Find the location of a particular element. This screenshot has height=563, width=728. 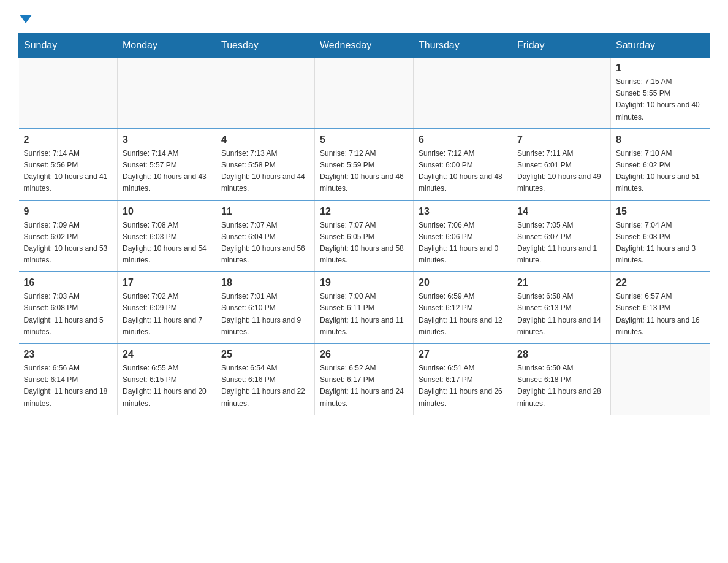

day-info: Sunrise: 7:03 AMSunset: 6:08 PMDaylight:… is located at coordinates (69, 314).